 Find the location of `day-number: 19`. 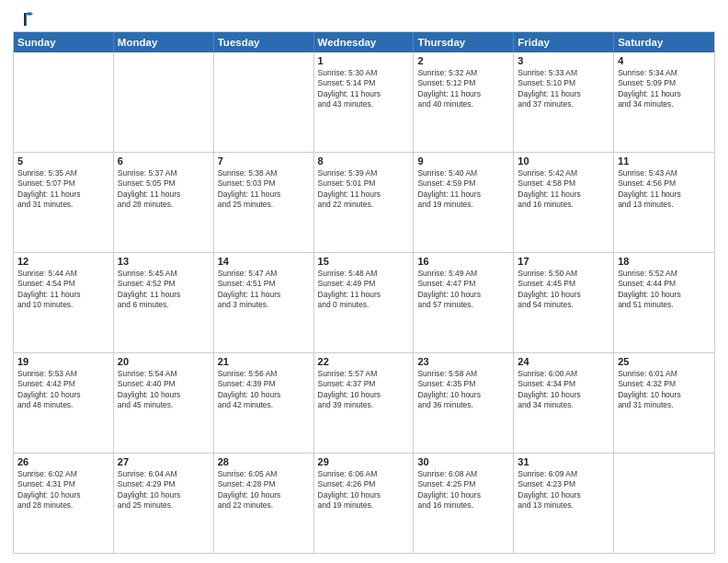

day-number: 19 is located at coordinates (63, 362).